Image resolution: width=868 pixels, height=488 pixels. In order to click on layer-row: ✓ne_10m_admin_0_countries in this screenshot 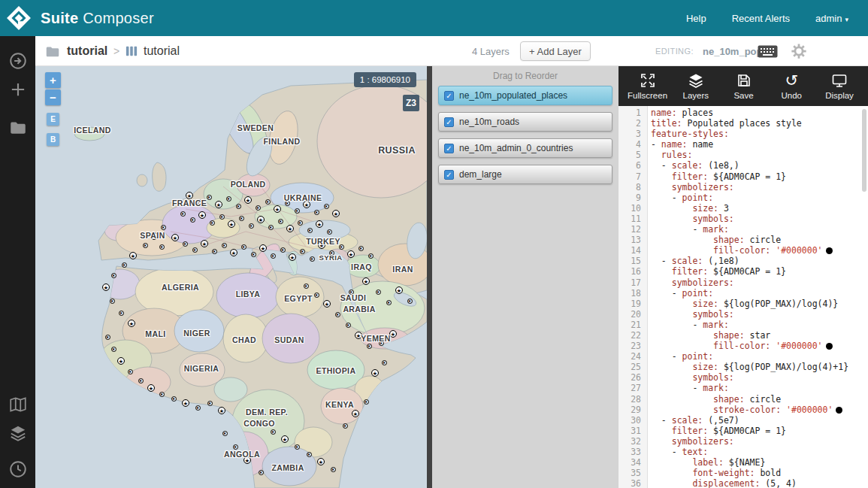, I will do `click(525, 148)`.